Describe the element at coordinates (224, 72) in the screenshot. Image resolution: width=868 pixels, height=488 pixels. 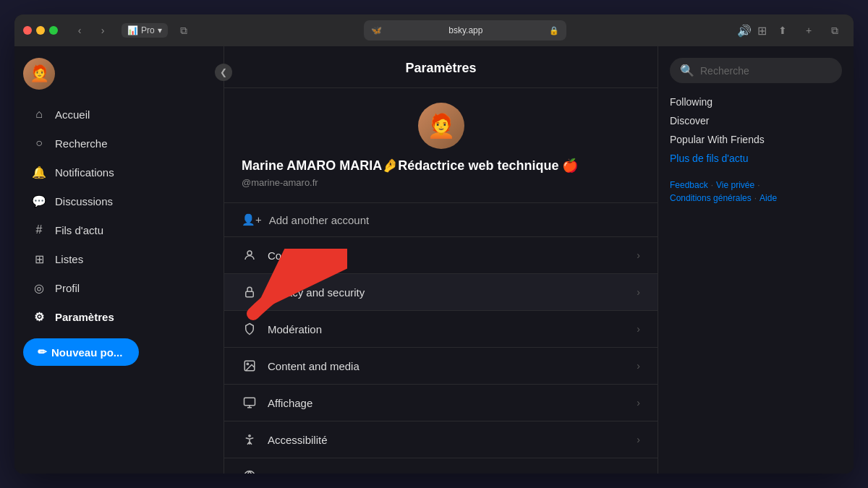
I see `collapse-sidebar-button: ❮` at that location.